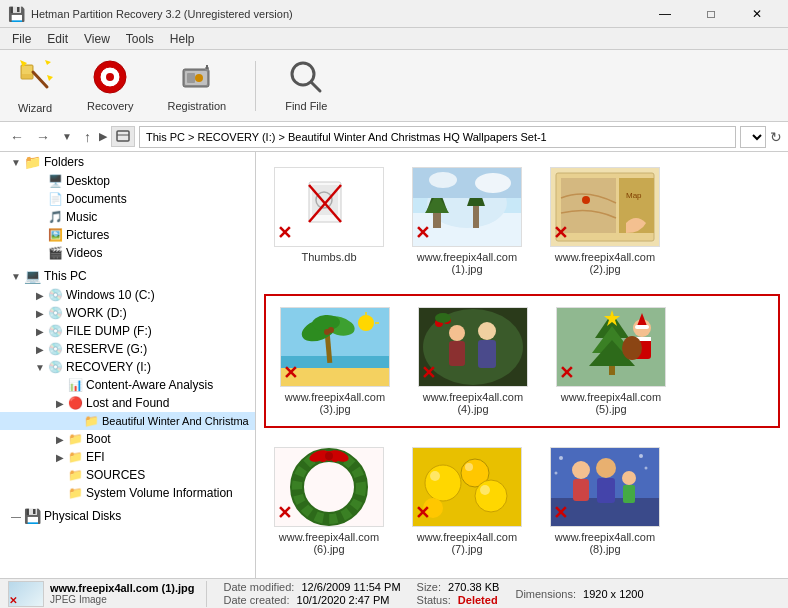 Image resolution: width=788 pixels, height=608 pixels. What do you see at coordinates (473, 361) in the screenshot?
I see `file-item-freepix4: ✕ www.freepix4all.com (4).jpg` at bounding box center [473, 361].